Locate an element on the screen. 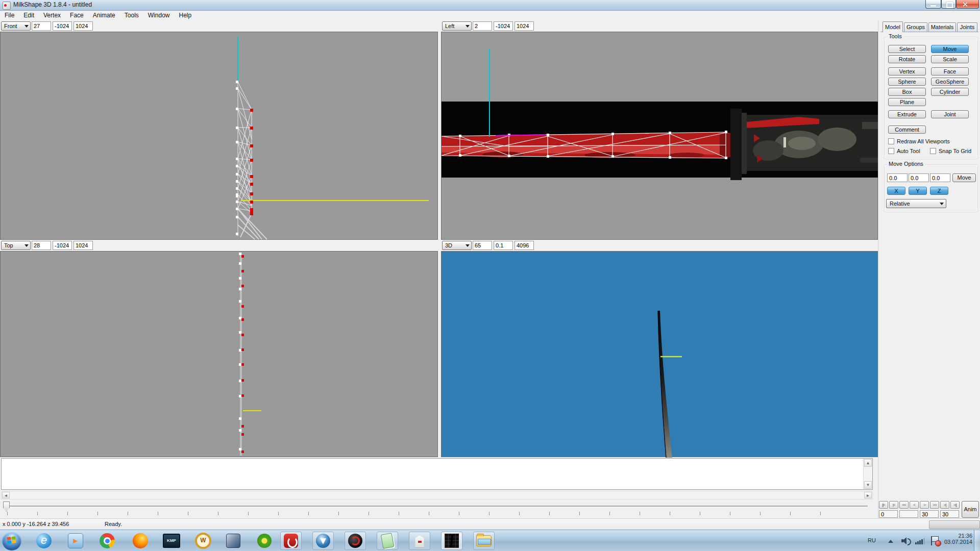 This screenshot has height=551, width=980. menu-help: Help is located at coordinates (185, 15).